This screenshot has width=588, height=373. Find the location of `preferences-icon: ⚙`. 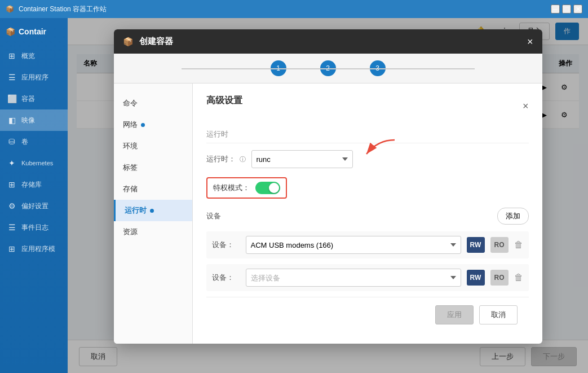

preferences-icon: ⚙ is located at coordinates (12, 206).